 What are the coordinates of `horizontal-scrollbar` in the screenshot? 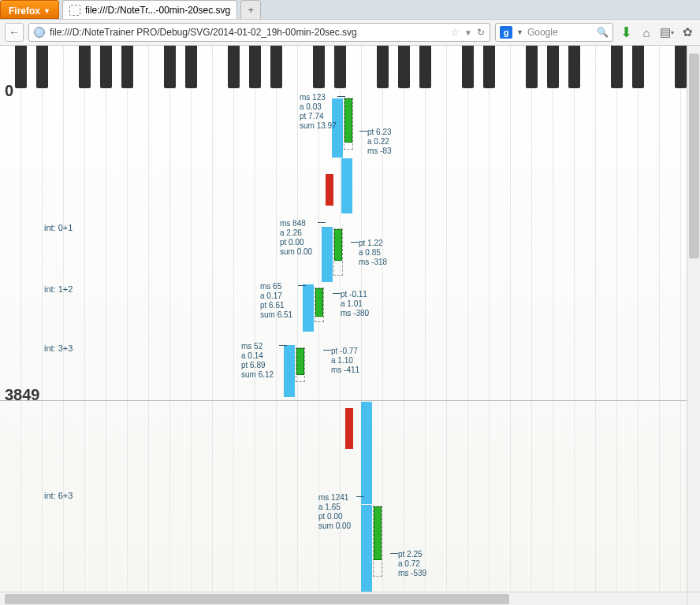 It's located at (344, 599).